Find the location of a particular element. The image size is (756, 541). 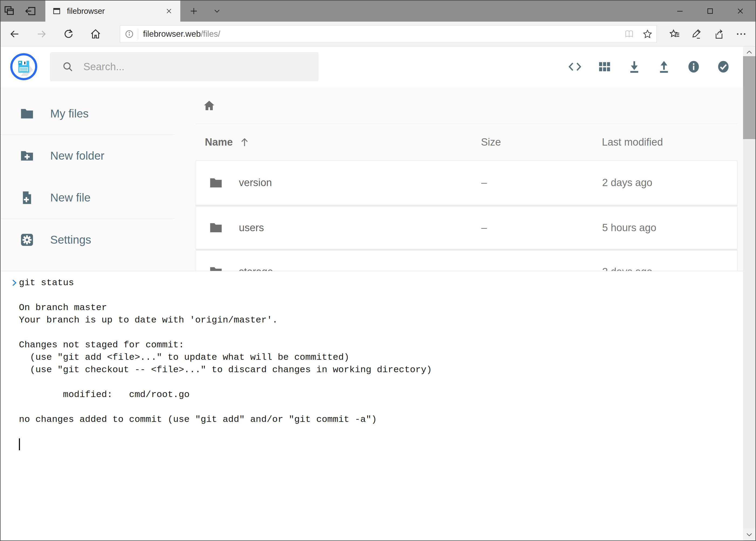

sidebar-item-settings: Settings is located at coordinates (88, 240).